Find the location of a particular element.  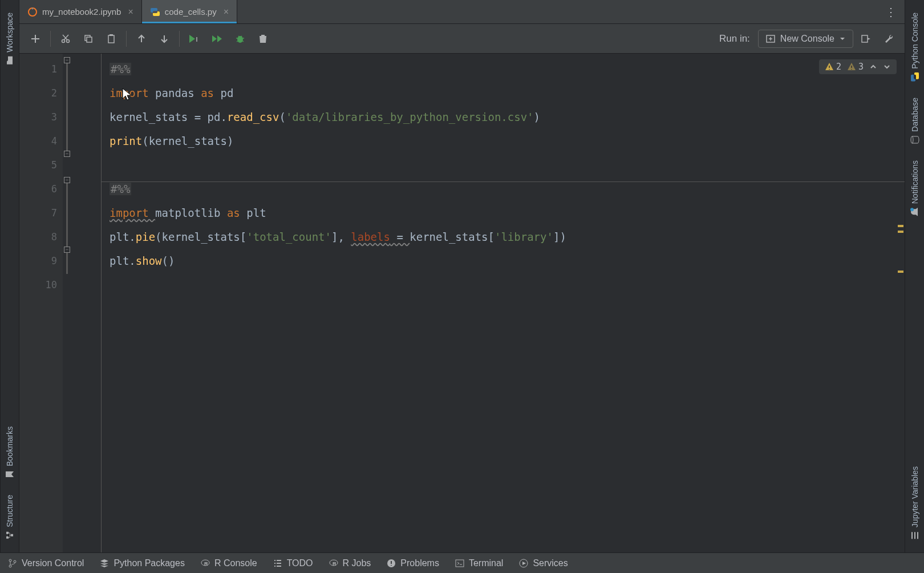

line-number: 8 is located at coordinates (41, 237).